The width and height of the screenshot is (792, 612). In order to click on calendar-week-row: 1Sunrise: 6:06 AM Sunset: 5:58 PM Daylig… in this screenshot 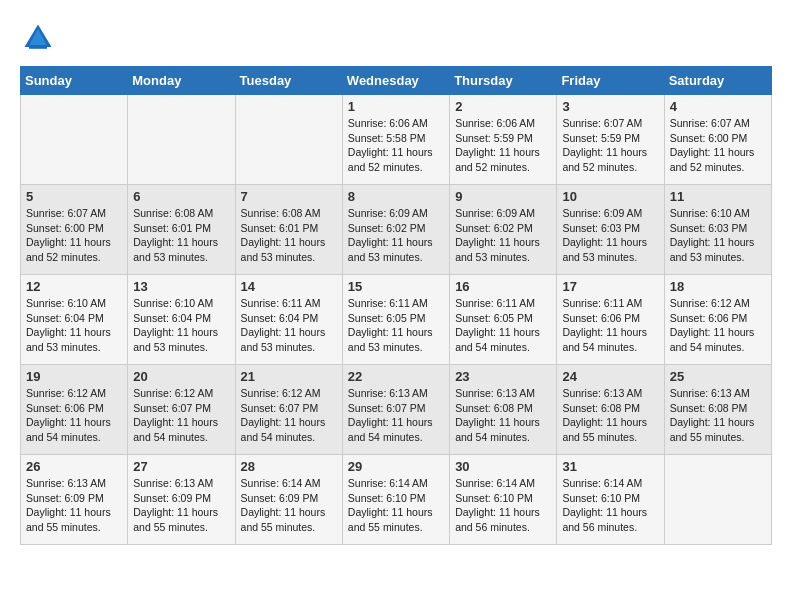, I will do `click(396, 140)`.